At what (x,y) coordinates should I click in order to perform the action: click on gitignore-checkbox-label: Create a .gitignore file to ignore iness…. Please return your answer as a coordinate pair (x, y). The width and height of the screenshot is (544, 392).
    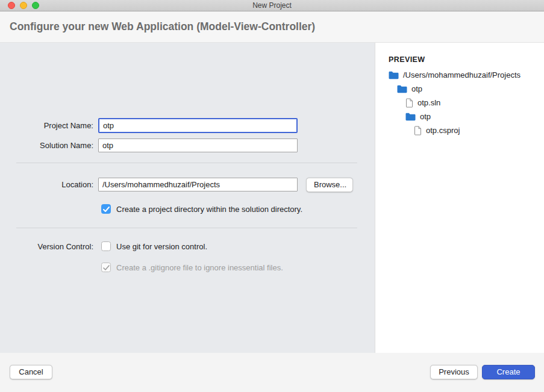
    Looking at the image, I should click on (200, 267).